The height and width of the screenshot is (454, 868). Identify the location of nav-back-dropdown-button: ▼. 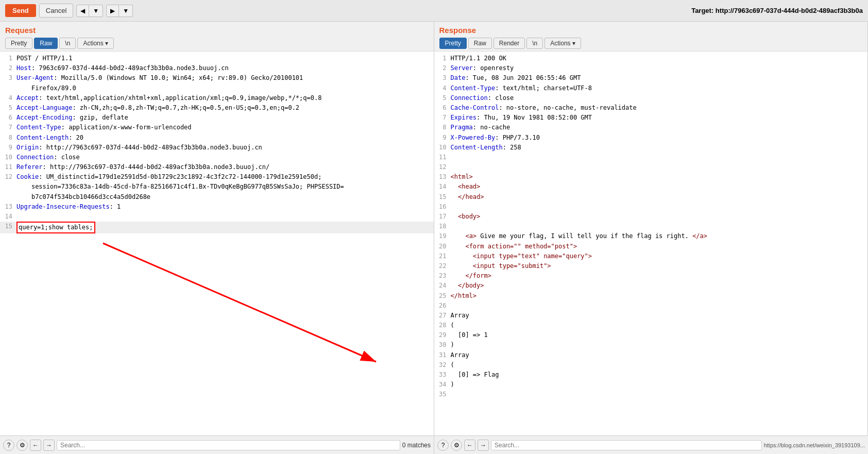
(96, 11).